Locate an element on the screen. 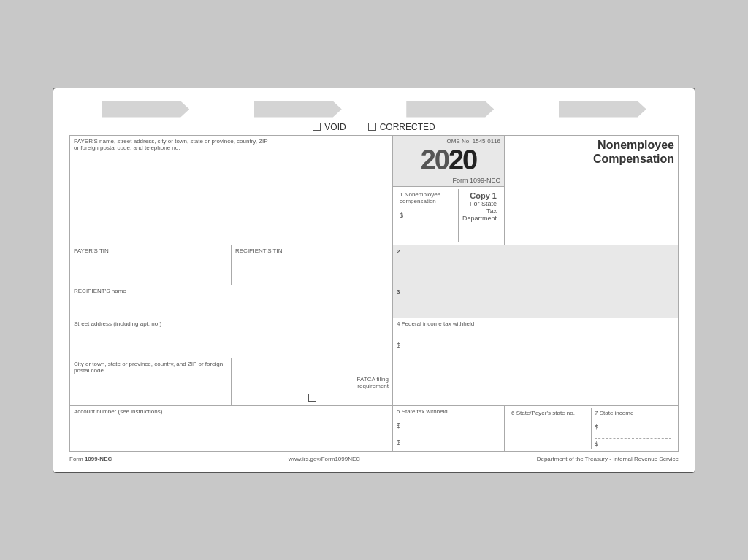 This screenshot has height=560, width=748. row-payer-header: PAYER'S name, street address, city or to… is located at coordinates (374, 161).